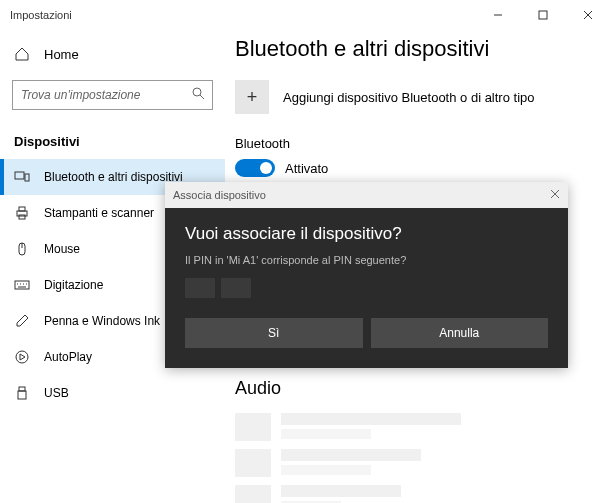 Image resolution: width=610 pixels, height=503 pixels. What do you see at coordinates (102, 321) in the screenshot?
I see `sidebar-item-label: Penna e Windows Ink` at bounding box center [102, 321].